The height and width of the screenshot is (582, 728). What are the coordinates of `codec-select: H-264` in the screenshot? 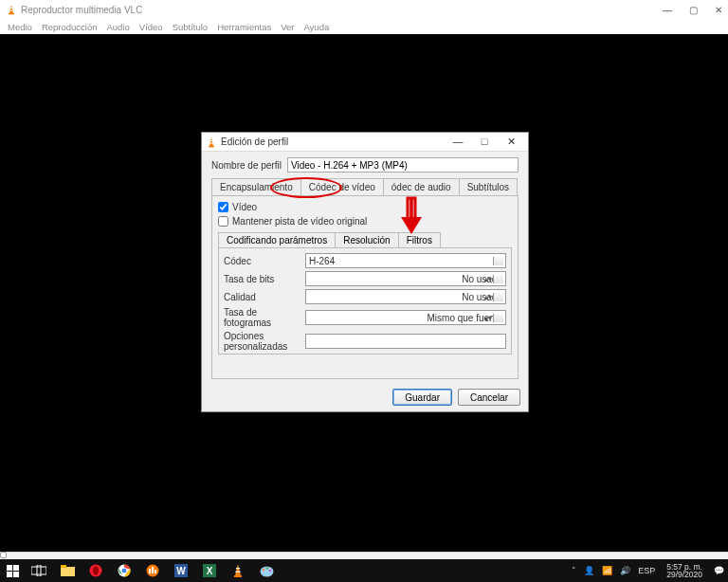 It's located at (406, 261).